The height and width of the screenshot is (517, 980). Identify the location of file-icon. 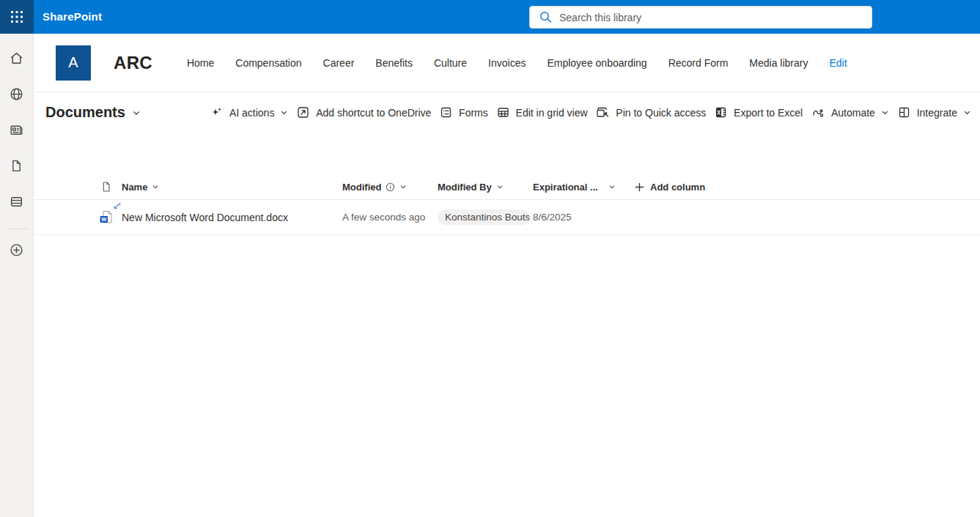
(106, 187).